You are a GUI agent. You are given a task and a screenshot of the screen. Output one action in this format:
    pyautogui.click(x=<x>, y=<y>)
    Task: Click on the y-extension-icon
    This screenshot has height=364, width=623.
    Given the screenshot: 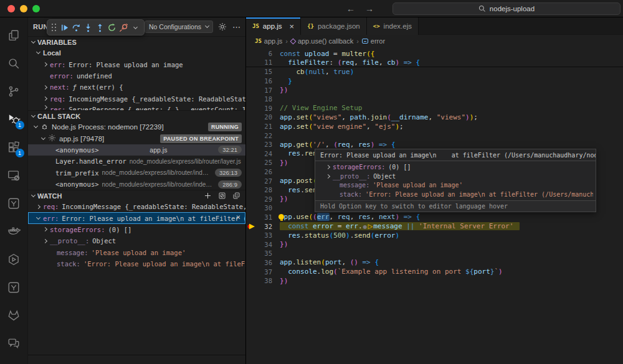 What is the action you would take?
    pyautogui.click(x=14, y=287)
    